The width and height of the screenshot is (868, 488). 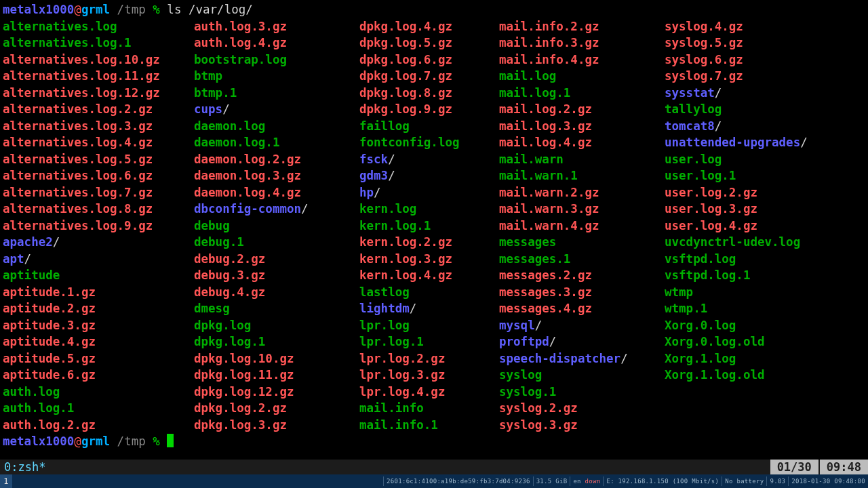 I want to click on file-entry: aptitude.4.gz, so click(x=98, y=342).